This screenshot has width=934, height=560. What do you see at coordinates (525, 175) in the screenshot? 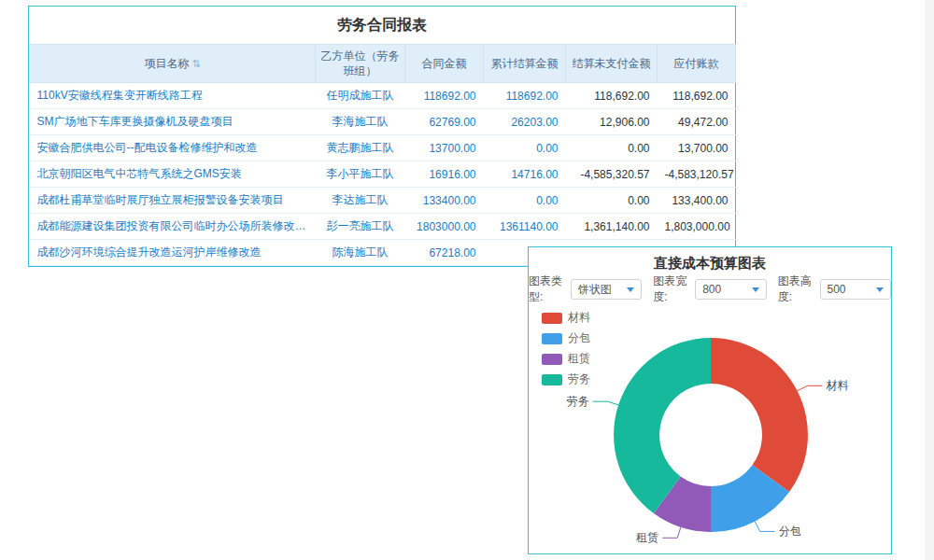
I see `settled-amount-cell: 14716.00` at bounding box center [525, 175].